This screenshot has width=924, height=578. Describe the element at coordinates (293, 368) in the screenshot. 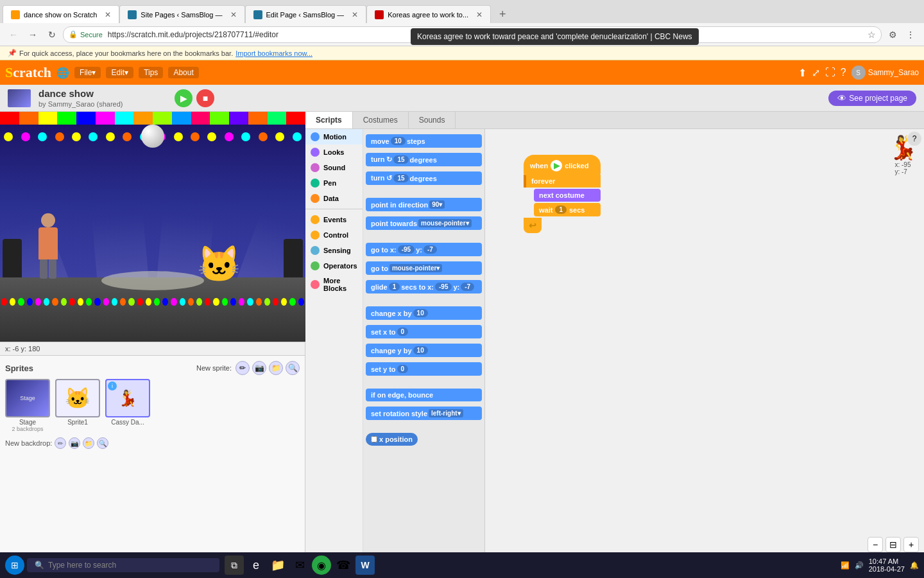

I see `new-sprite-search-button: 🔍` at that location.